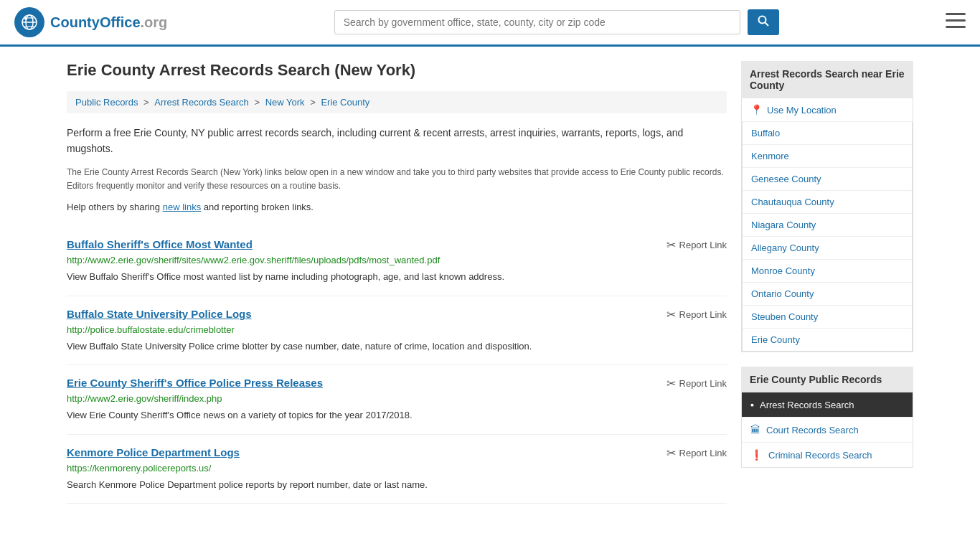 Image resolution: width=980 pixels, height=551 pixels. I want to click on logo-name: CountyOffice, so click(95, 22).